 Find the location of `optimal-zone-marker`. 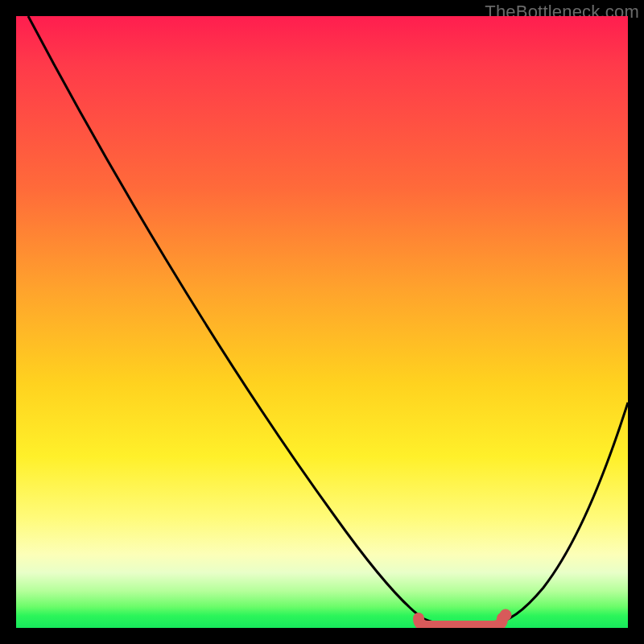

optimal-zone-marker is located at coordinates (465, 618).